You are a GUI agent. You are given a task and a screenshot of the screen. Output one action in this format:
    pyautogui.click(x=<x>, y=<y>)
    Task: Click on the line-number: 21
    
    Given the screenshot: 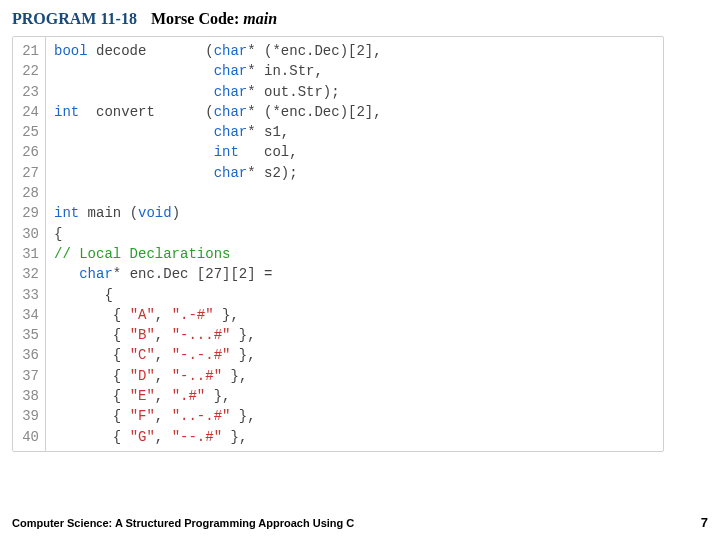 What is the action you would take?
    pyautogui.click(x=28, y=51)
    